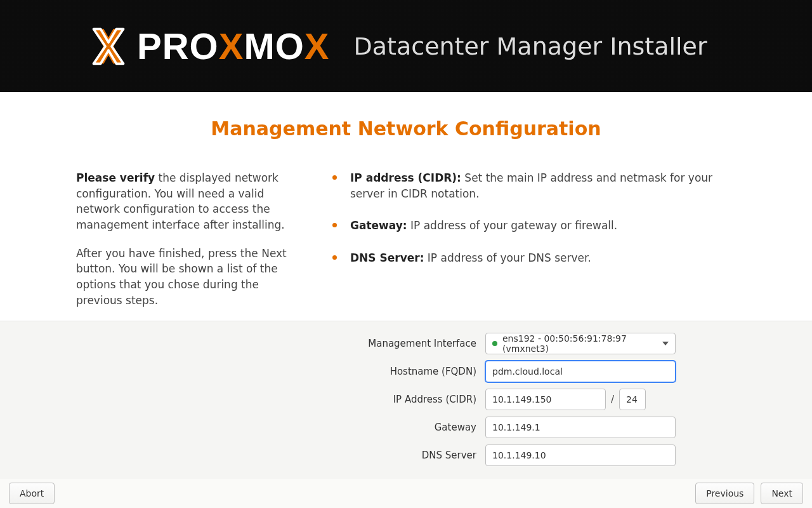  What do you see at coordinates (724, 493) in the screenshot?
I see `previous-button: Previous` at bounding box center [724, 493].